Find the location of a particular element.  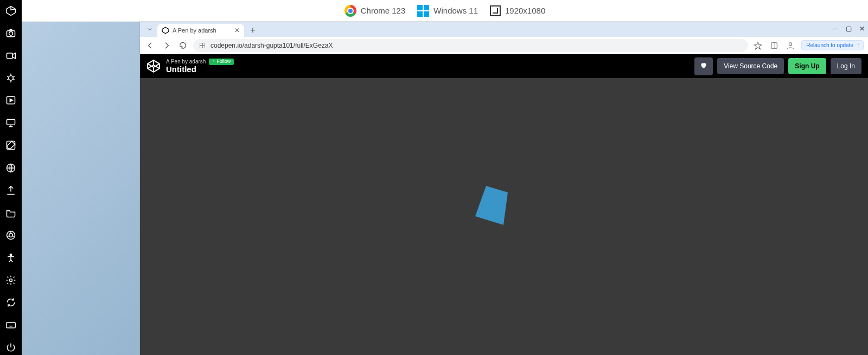

extension-panel-icon is located at coordinates (774, 46).